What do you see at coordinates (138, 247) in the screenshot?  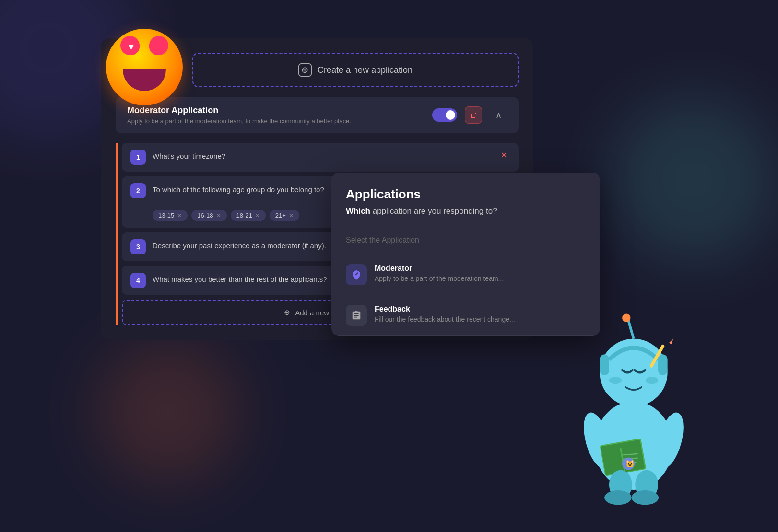 I see `question-num-3: 3` at bounding box center [138, 247].